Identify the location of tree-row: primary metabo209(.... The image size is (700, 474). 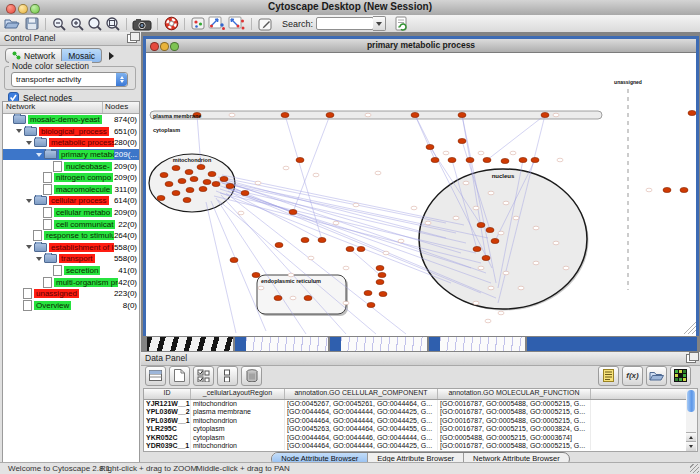
(71, 155).